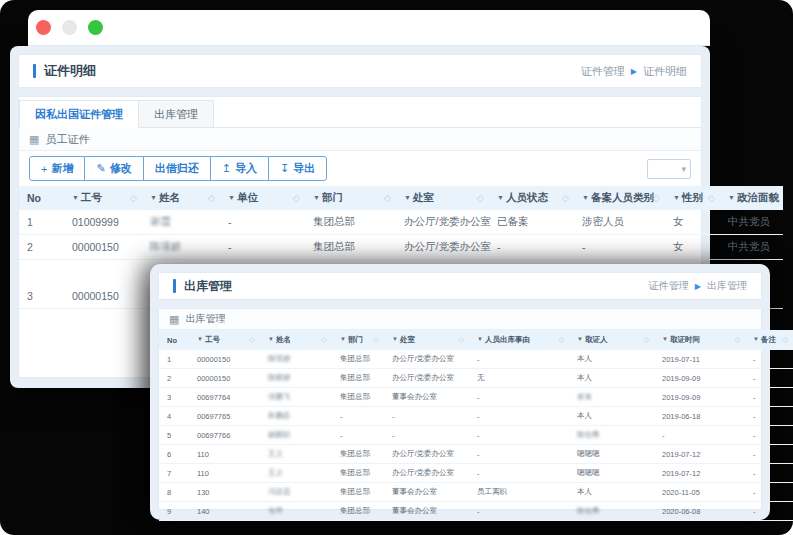 This screenshot has height=535, width=793. What do you see at coordinates (280, 434) in the screenshot?
I see `redacted-text: 杨丽娟` at bounding box center [280, 434].